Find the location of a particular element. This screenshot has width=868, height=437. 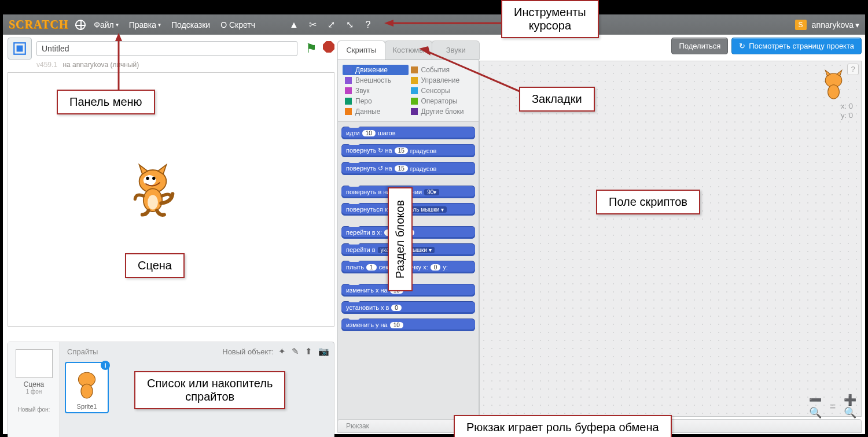

cat-pen: Перо is located at coordinates (376, 101).